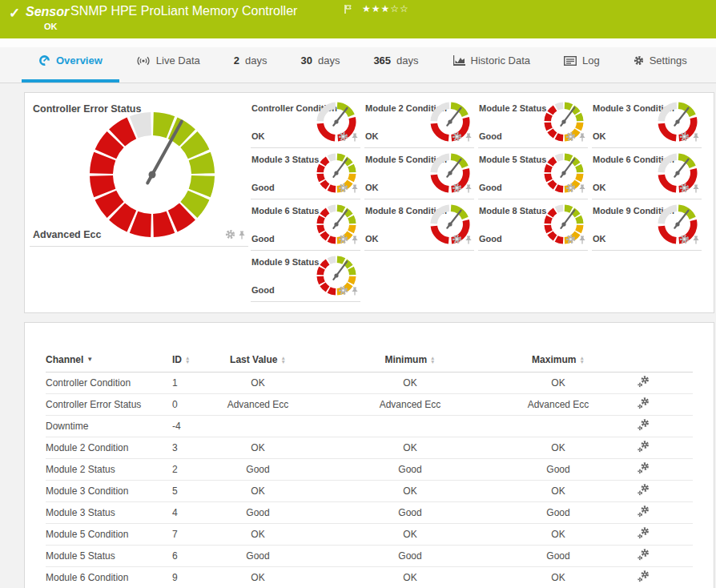 This screenshot has width=716, height=588. What do you see at coordinates (432, 360) in the screenshot?
I see `sort-both-icon: ▲▼` at bounding box center [432, 360].